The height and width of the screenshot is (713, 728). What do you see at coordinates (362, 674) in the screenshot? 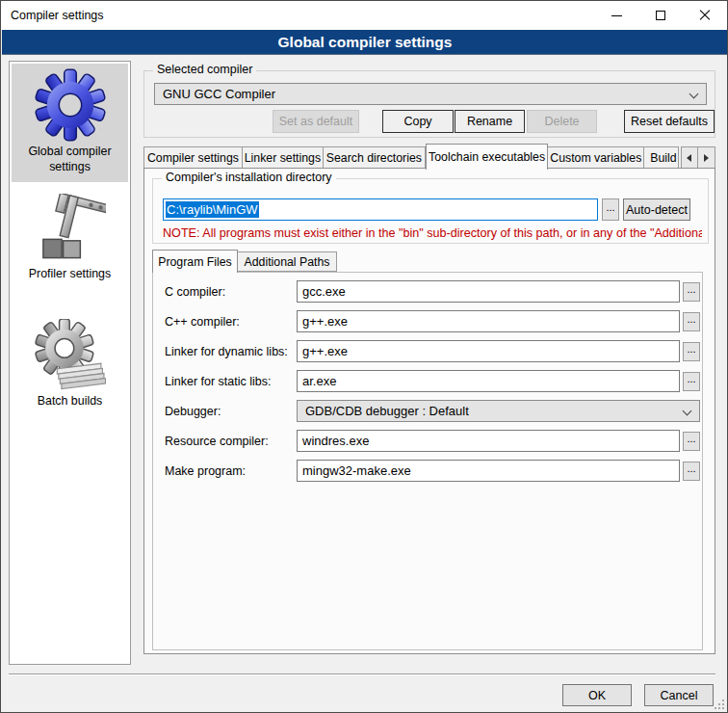
I see `footer-divider-highlight` at bounding box center [362, 674].